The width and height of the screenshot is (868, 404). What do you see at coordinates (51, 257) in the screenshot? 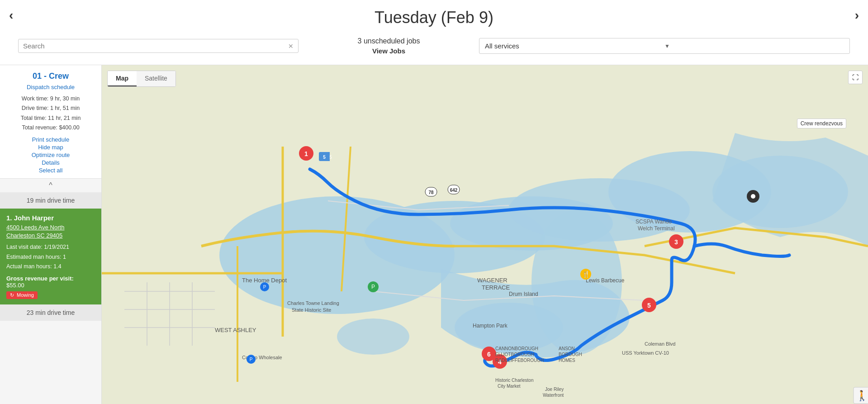
I see `job-details: Last visit date: 1/19/2021 Estimated man…` at bounding box center [51, 257].